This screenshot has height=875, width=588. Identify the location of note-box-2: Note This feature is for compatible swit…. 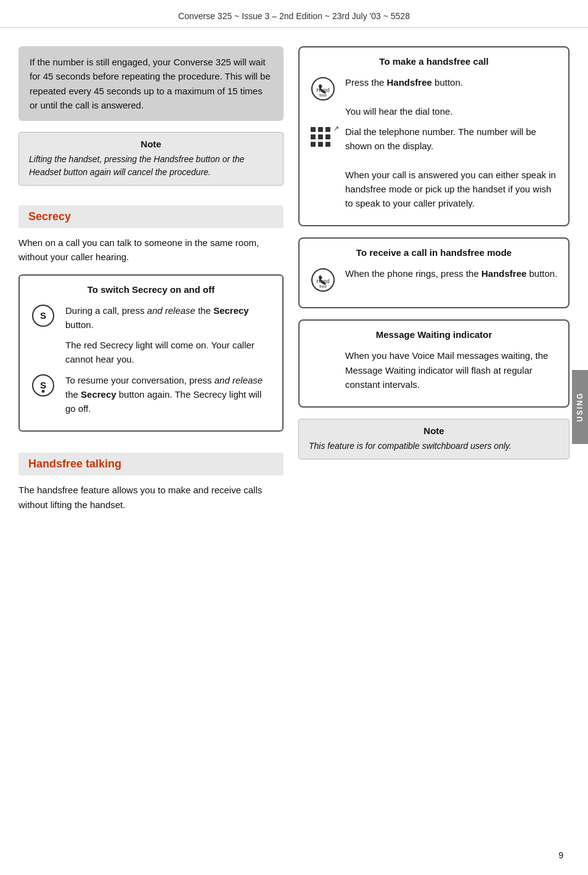
(434, 439).